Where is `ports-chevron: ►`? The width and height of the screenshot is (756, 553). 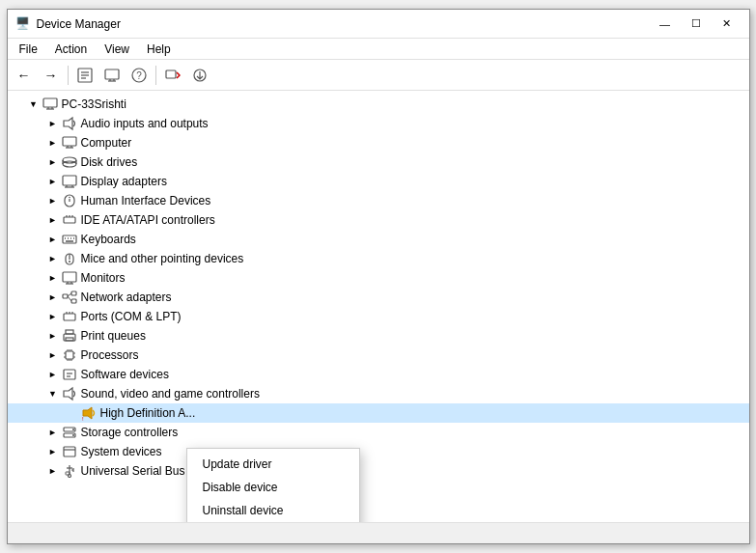
ports-chevron: ► is located at coordinates (53, 317).